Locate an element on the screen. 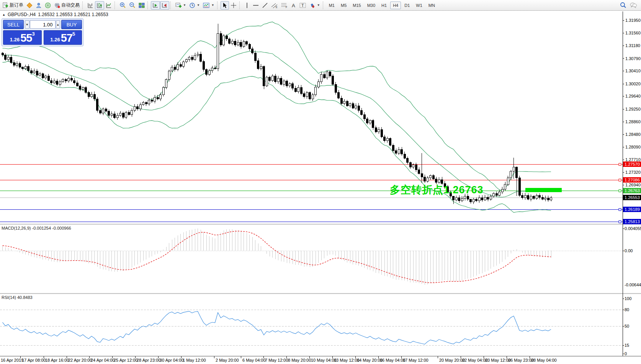  highlight-rectangle is located at coordinates (544, 190).